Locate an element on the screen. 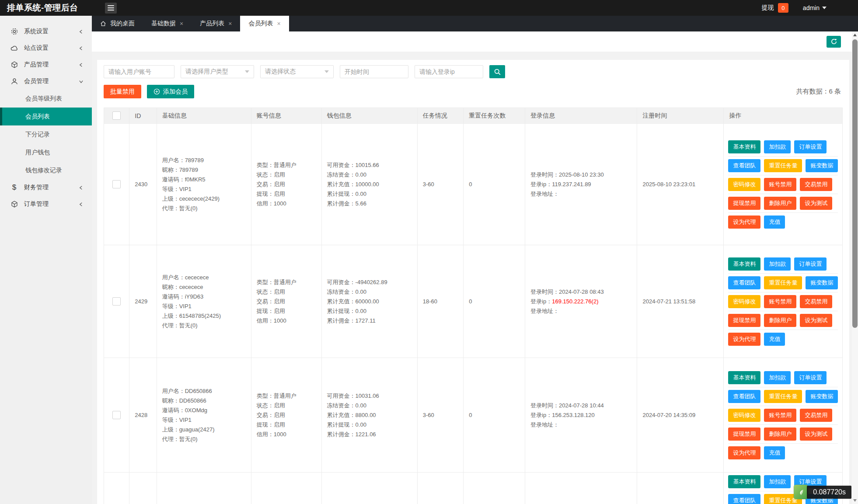 The image size is (858, 504). scroll-up-icon is located at coordinates (855, 35).